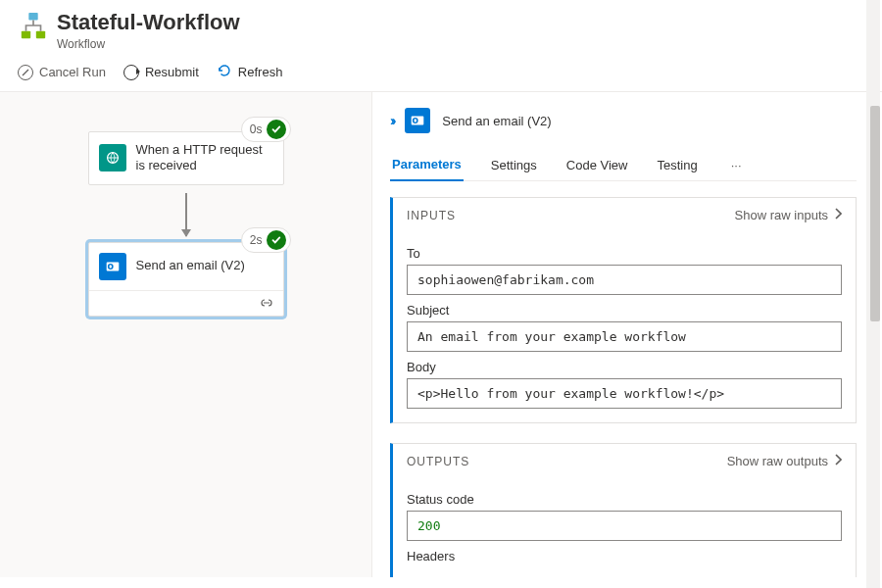  I want to click on refresh-icon, so click(224, 73).